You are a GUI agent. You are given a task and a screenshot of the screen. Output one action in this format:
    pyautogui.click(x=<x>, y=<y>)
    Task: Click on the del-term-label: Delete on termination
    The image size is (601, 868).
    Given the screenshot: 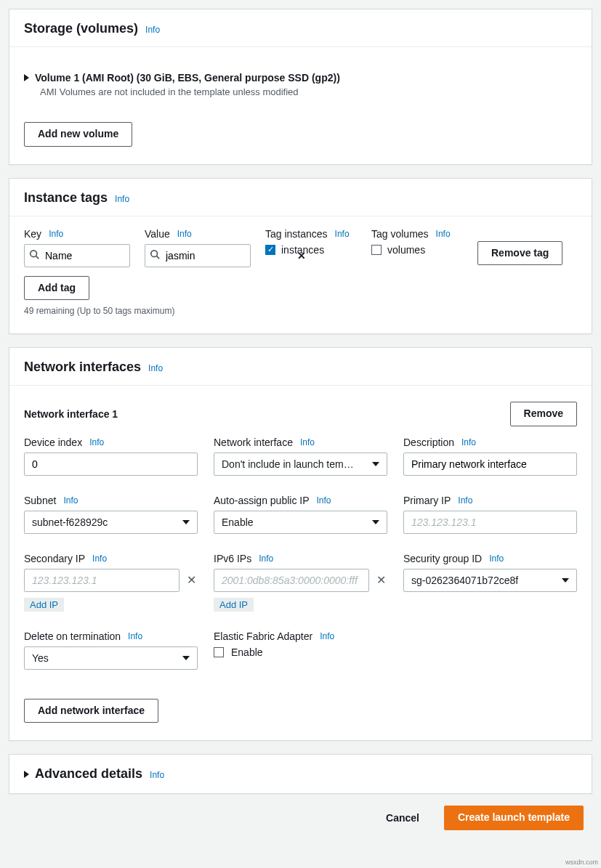 What is the action you would take?
    pyautogui.click(x=73, y=636)
    